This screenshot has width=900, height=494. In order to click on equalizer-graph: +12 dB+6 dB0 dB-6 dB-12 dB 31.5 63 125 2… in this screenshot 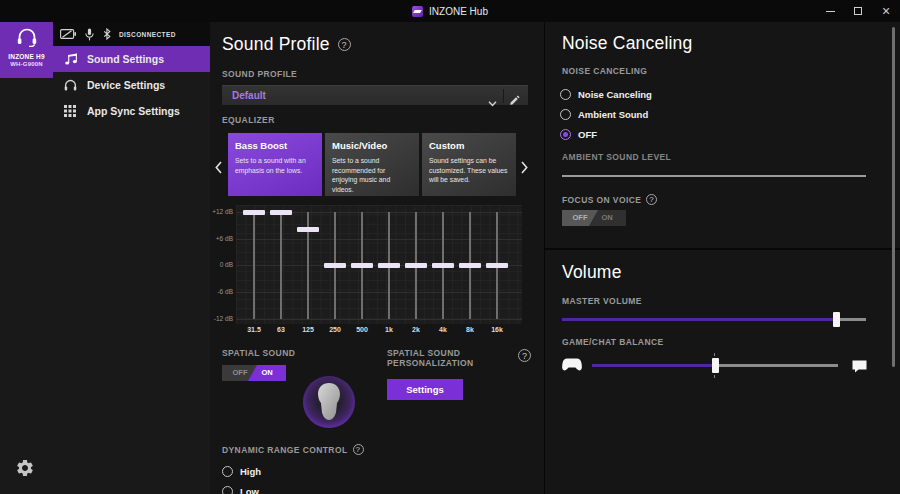, I will do `click(369, 272)`.